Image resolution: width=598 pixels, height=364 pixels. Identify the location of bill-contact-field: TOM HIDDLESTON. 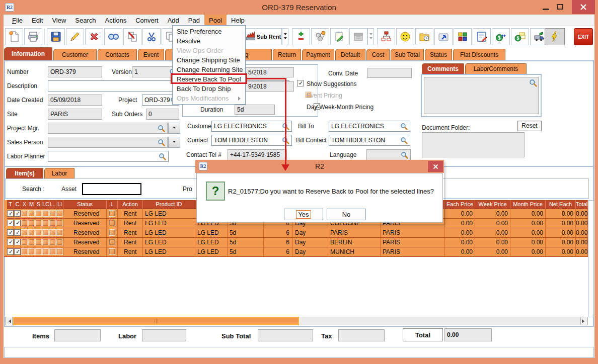
(369, 140).